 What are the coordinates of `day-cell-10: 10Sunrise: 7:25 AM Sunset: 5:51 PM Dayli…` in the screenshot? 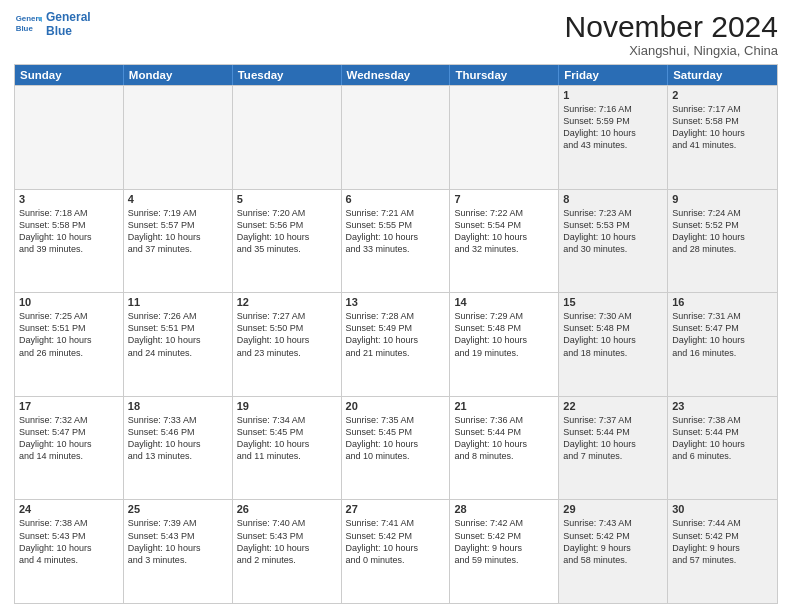 It's located at (70, 344).